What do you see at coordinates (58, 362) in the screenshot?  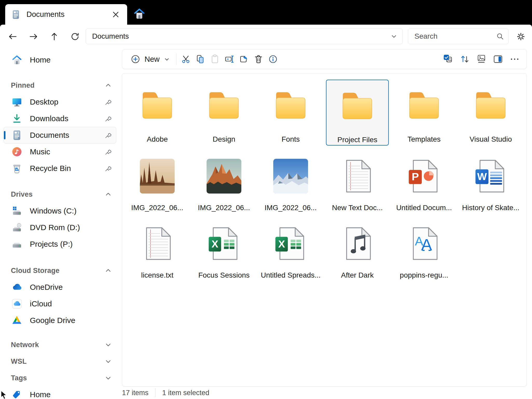 I see `section-label: WSL` at bounding box center [58, 362].